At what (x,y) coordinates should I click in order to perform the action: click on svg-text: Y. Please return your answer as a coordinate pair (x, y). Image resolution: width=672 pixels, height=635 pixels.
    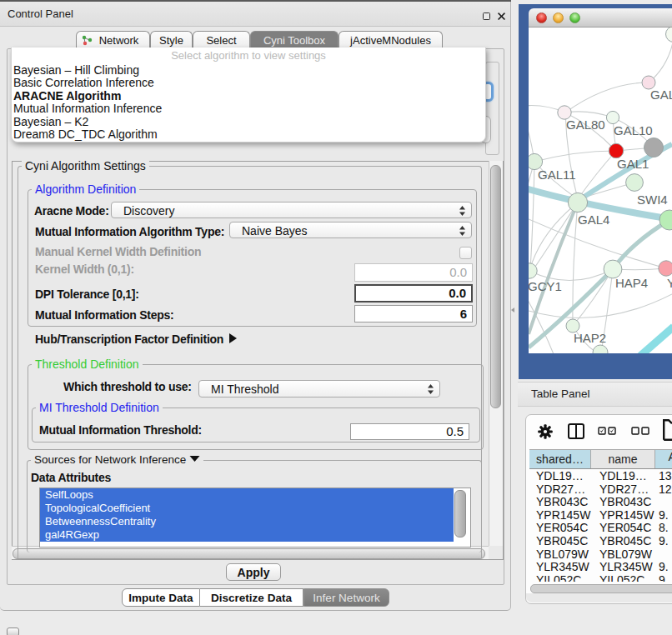
    Looking at the image, I should click on (669, 283).